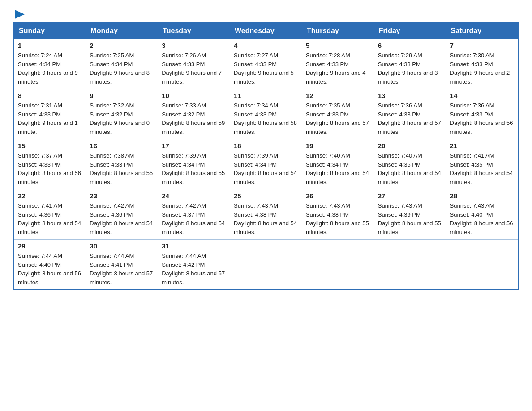 This screenshot has width=532, height=411. What do you see at coordinates (122, 119) in the screenshot?
I see `day-info: Sunrise: 7:32 AMSunset: 4:32 PMDaylight:…` at bounding box center [122, 119].